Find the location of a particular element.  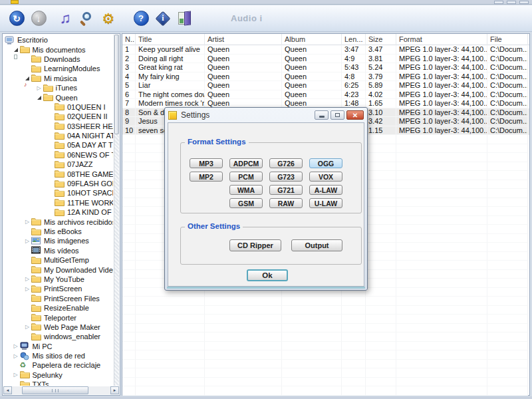

window-close-button is located at coordinates (524, 3).